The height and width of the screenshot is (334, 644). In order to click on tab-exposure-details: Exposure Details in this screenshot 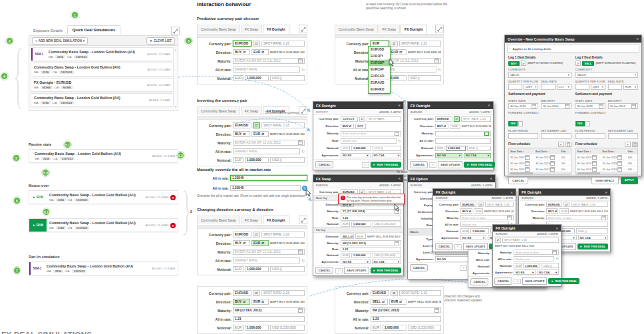, I will do `click(48, 31)`.